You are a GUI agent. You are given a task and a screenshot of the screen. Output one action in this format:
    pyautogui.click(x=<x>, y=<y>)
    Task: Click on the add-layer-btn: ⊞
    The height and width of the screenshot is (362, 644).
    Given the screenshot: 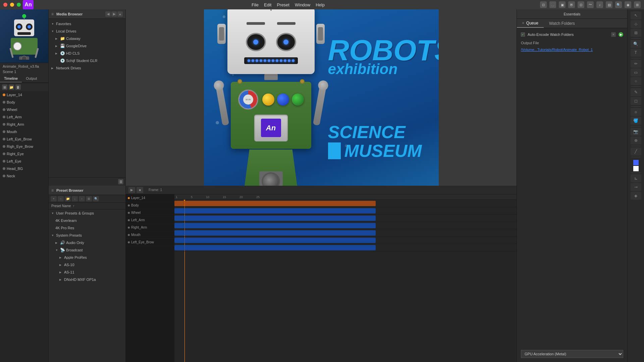 What is the action you would take?
    pyautogui.click(x=5, y=87)
    